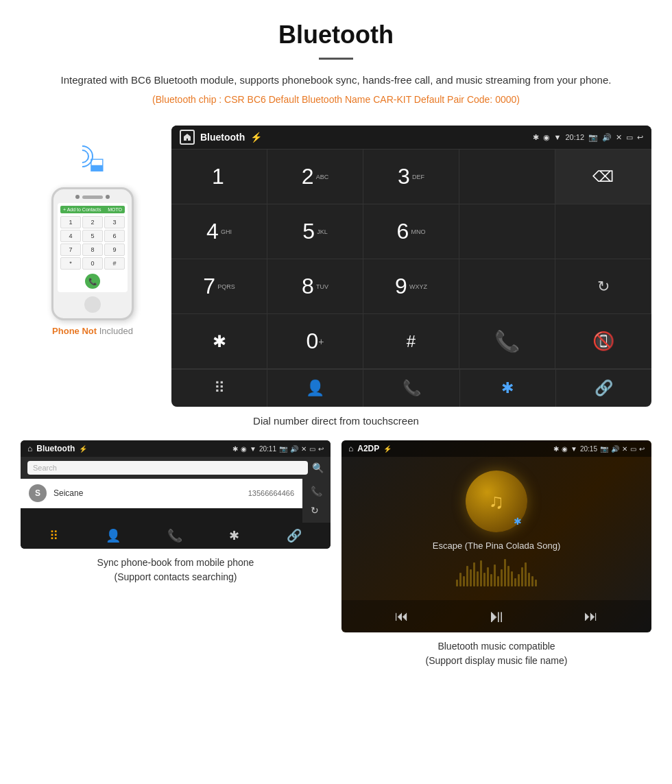 The height and width of the screenshot is (784, 672). What do you see at coordinates (219, 177) in the screenshot?
I see `dial-key-1: 1` at bounding box center [219, 177].